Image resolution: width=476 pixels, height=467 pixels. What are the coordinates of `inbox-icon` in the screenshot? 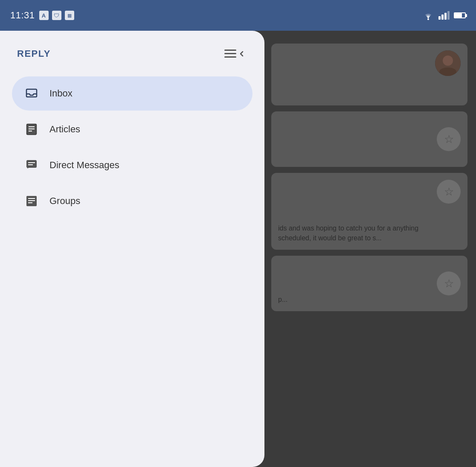 It's located at (32, 93).